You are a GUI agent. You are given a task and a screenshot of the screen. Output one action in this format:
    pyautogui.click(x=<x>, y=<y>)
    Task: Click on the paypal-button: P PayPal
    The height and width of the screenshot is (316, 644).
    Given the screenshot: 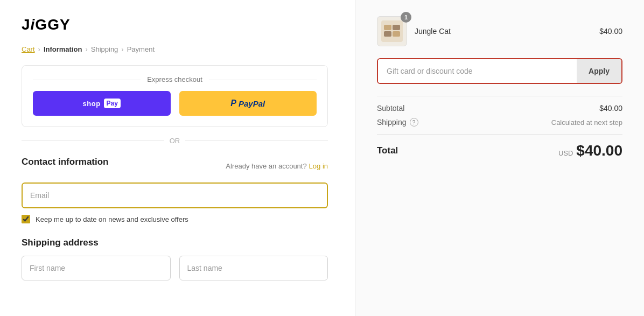 What is the action you would take?
    pyautogui.click(x=248, y=103)
    